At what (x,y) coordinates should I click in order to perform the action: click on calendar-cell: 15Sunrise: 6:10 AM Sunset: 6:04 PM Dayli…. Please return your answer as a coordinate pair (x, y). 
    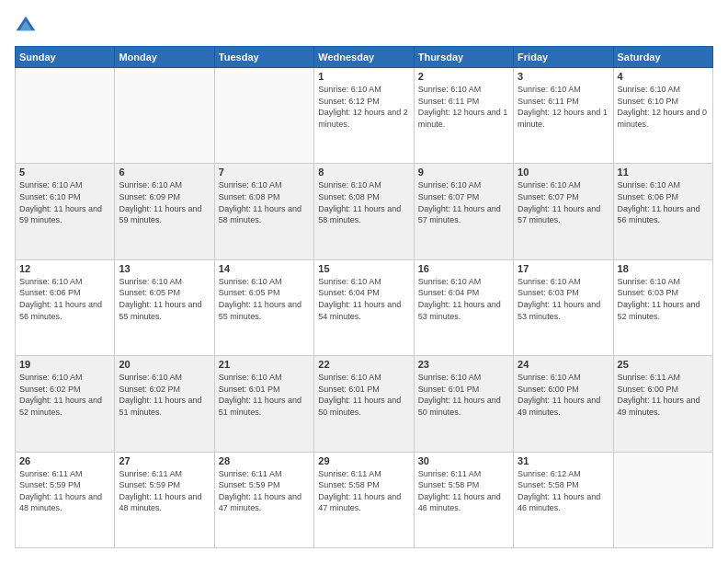
    Looking at the image, I should click on (364, 307).